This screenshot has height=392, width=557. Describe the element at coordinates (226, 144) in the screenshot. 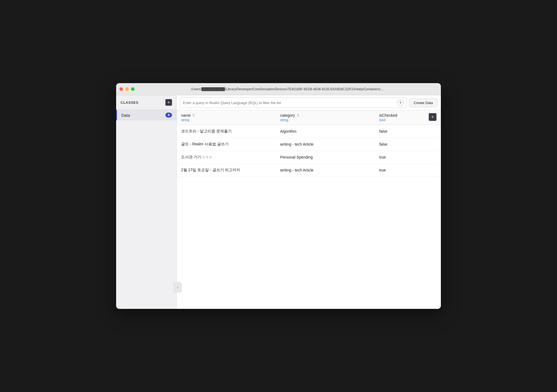

I see `cell-name-1: 글또 - Realm 사용법 글쓰기` at that location.